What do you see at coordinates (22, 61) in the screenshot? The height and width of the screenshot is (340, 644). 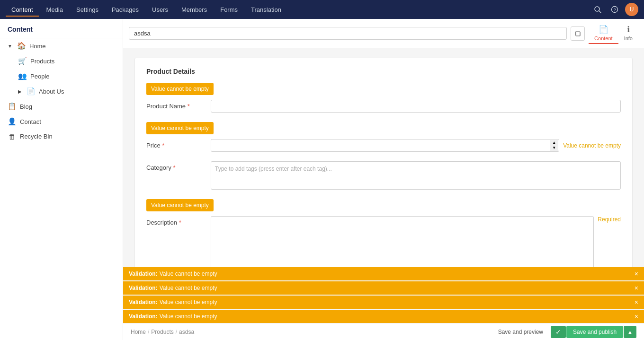 I see `products-icon: 🛒` at bounding box center [22, 61].